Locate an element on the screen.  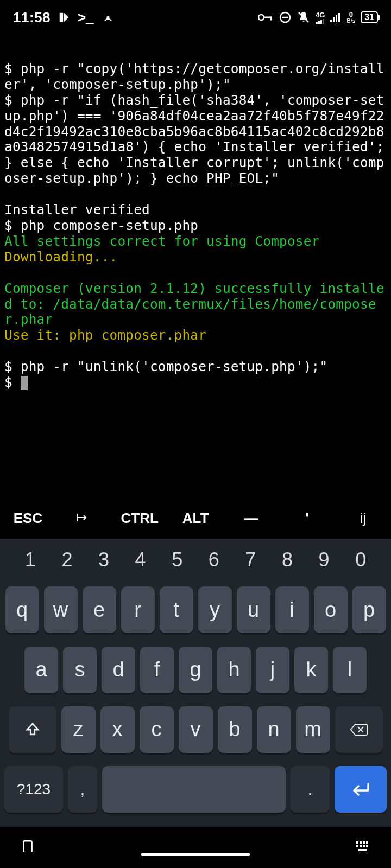
num-hint: 6 is located at coordinates (214, 560).